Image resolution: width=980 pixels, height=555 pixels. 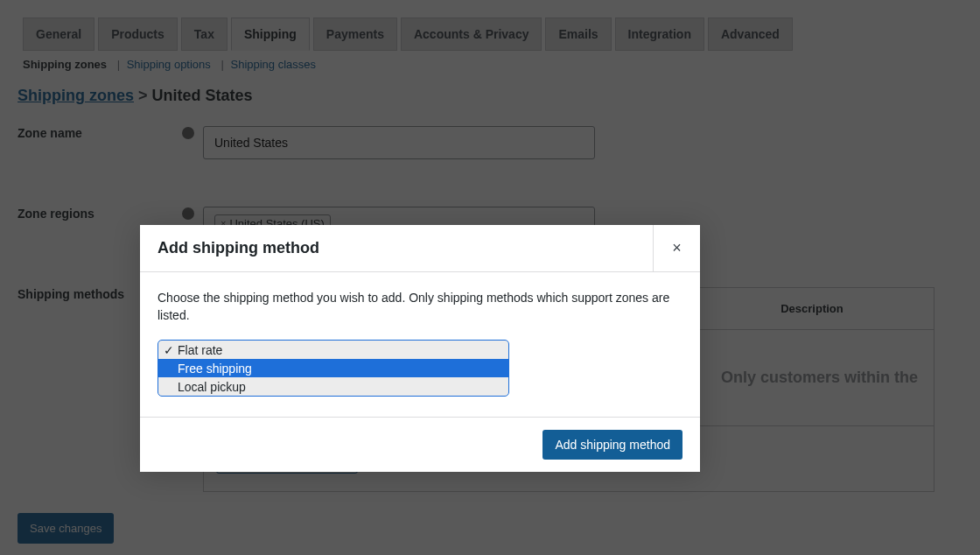 I want to click on check-icon: ✓, so click(x=169, y=350).